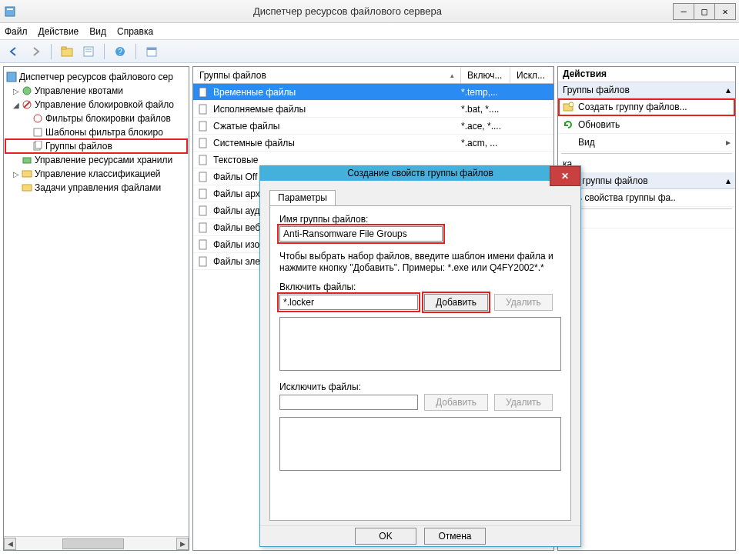 This screenshot has width=739, height=560. I want to click on list-row: Системные файлы *.acm, ..., so click(373, 143).